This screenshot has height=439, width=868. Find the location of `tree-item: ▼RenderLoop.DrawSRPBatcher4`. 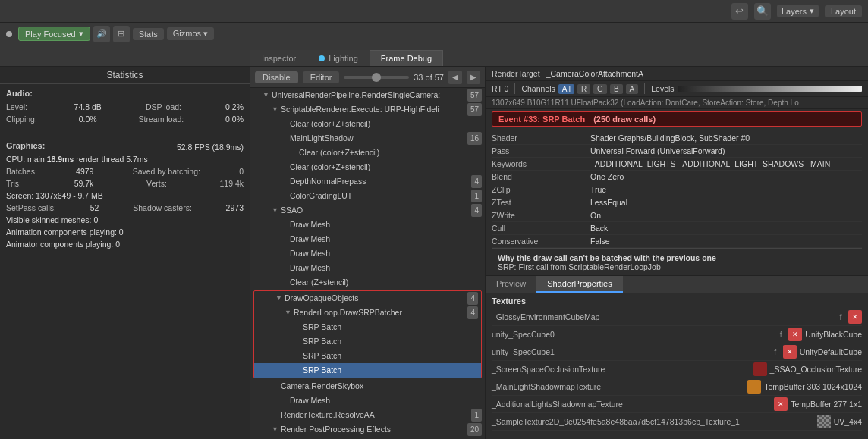

tree-item: ▼RenderLoop.DrawSRPBatcher4 is located at coordinates (367, 312).